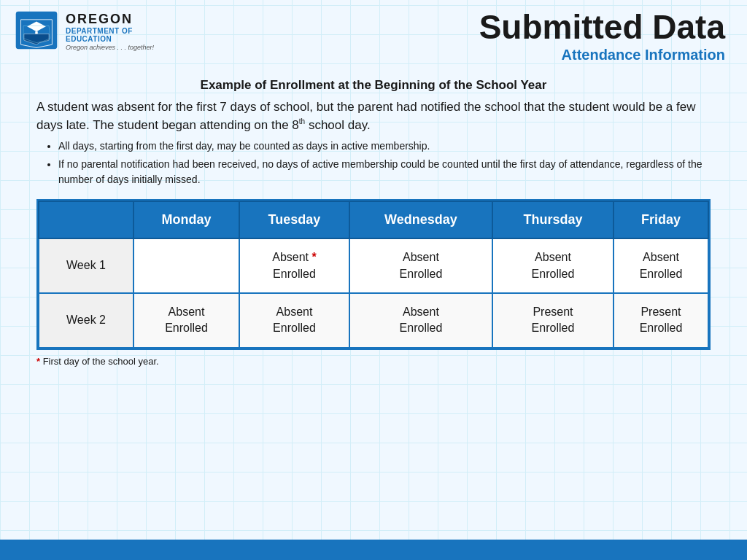 Image resolution: width=747 pixels, height=560 pixels. What do you see at coordinates (86, 321) in the screenshot?
I see `week2-label: Week 2` at bounding box center [86, 321].